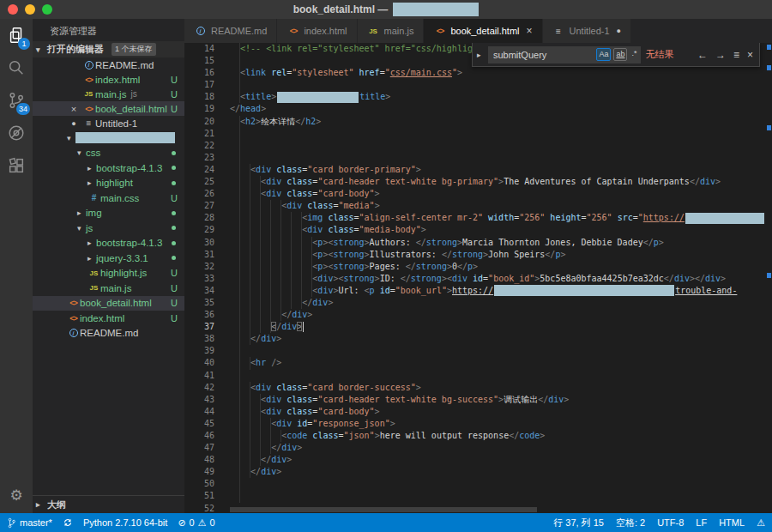 The image size is (772, 532). Describe the element at coordinates (326, 170) in the screenshot. I see `line-content: <div class="card border-primary">` at that location.